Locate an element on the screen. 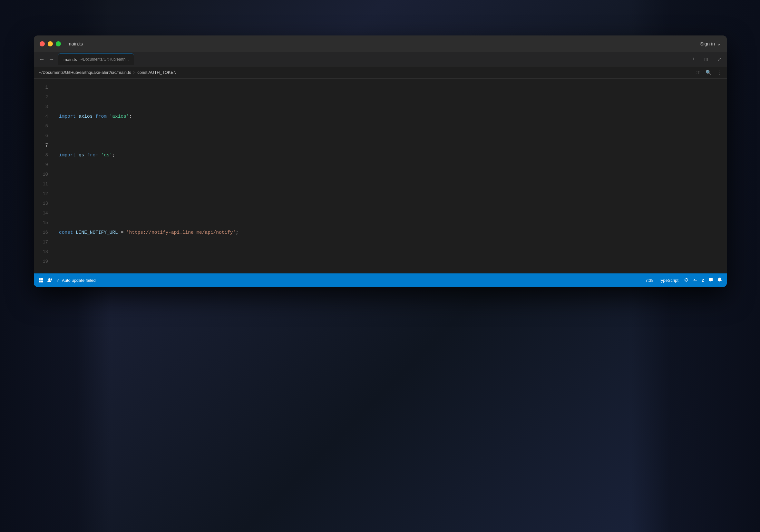  kw-from-1: from is located at coordinates (101, 117).